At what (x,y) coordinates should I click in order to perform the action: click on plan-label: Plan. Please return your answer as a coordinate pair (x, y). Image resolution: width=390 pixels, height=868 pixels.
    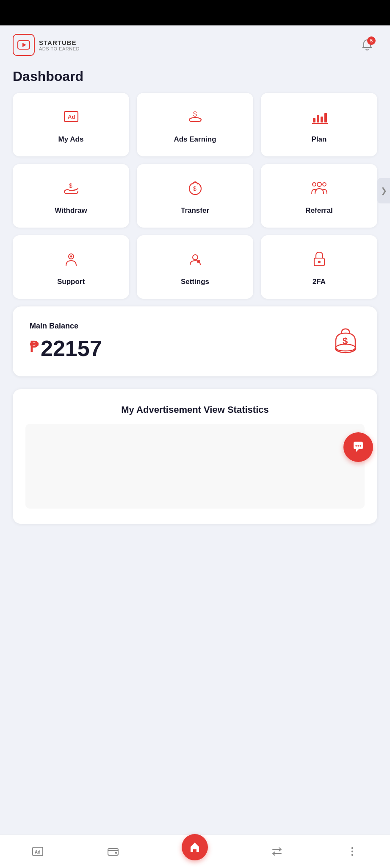
    Looking at the image, I should click on (319, 139).